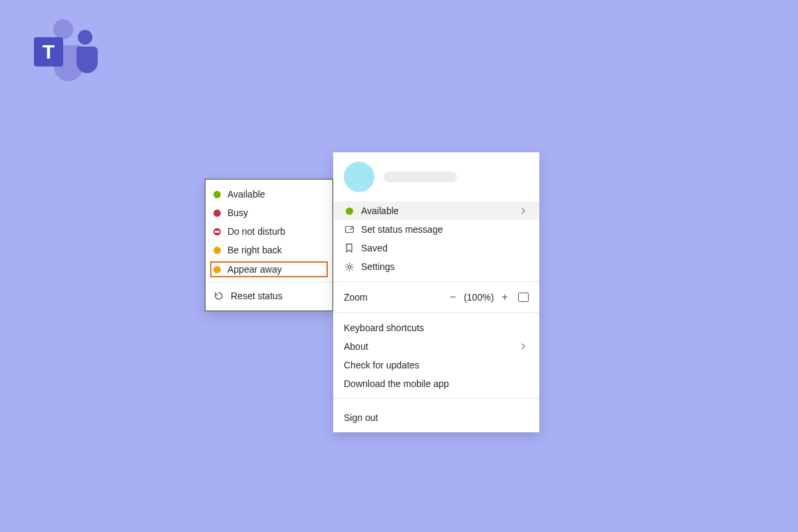 This screenshot has height=532, width=798. What do you see at coordinates (269, 231) in the screenshot?
I see `status-option-dnd: Do not disturb` at bounding box center [269, 231].